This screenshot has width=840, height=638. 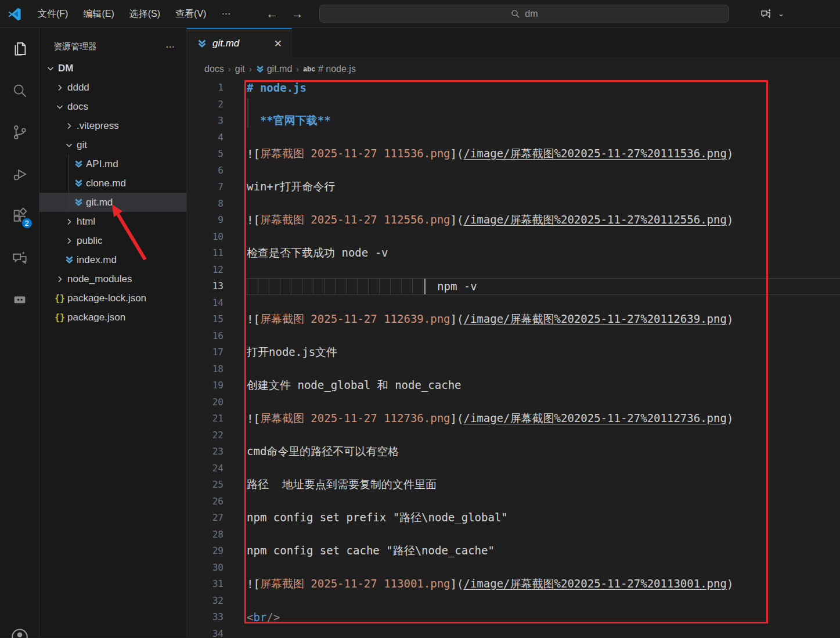 What do you see at coordinates (20, 132) in the screenshot?
I see `activity-source-control-button` at bounding box center [20, 132].